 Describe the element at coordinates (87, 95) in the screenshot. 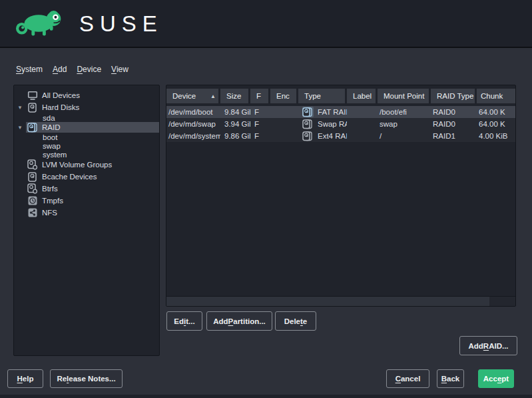

I see `sidebar-item-all-devices: All Devices` at that location.